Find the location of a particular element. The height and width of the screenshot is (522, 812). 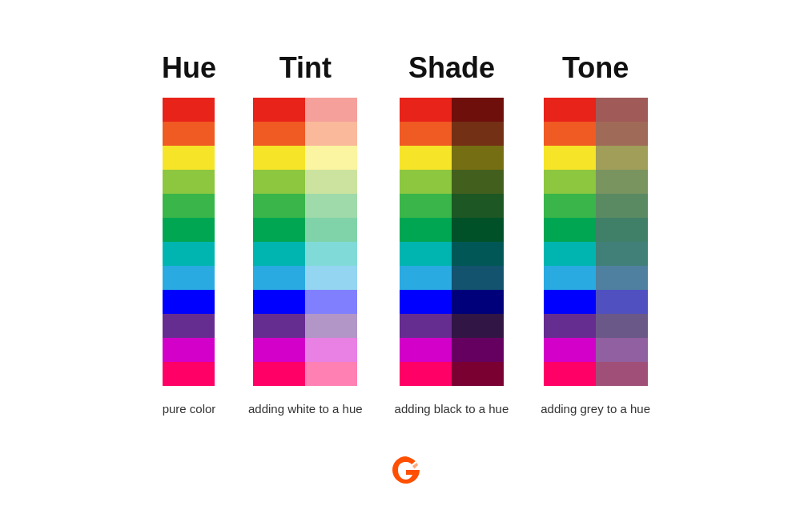

group-label-tone: adding grey to a hue is located at coordinates (596, 408).